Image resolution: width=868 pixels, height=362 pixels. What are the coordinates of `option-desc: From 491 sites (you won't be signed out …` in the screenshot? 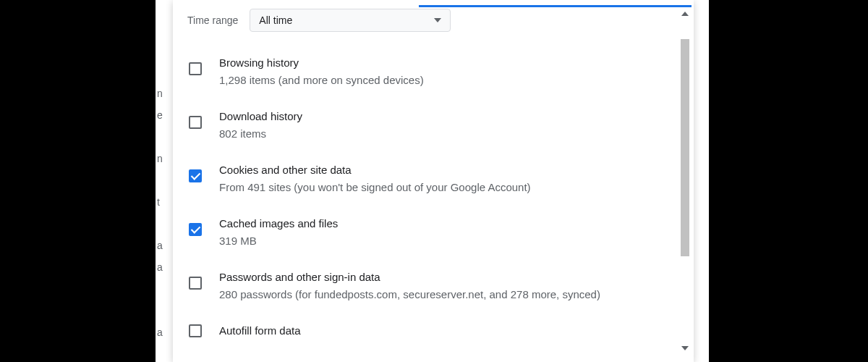 It's located at (446, 188).